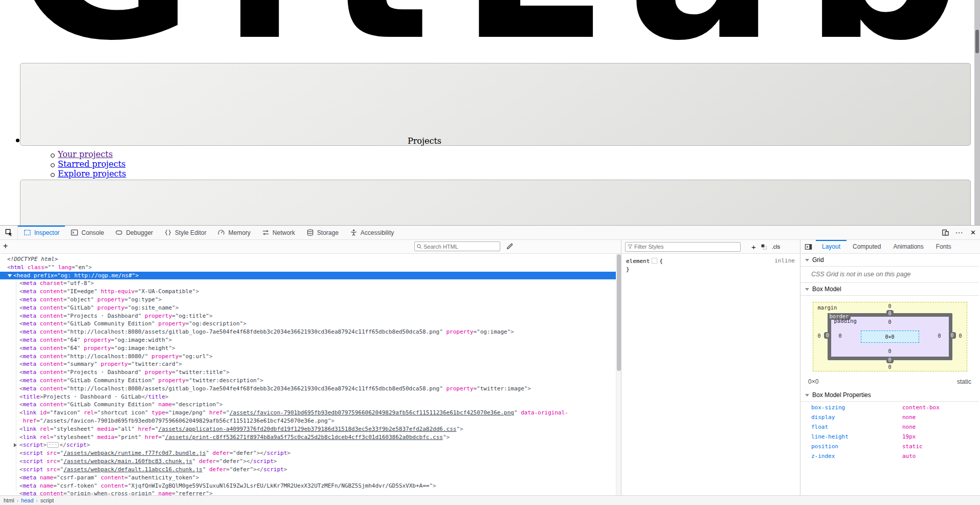  I want to click on markup-scrollbar, so click(618, 375).